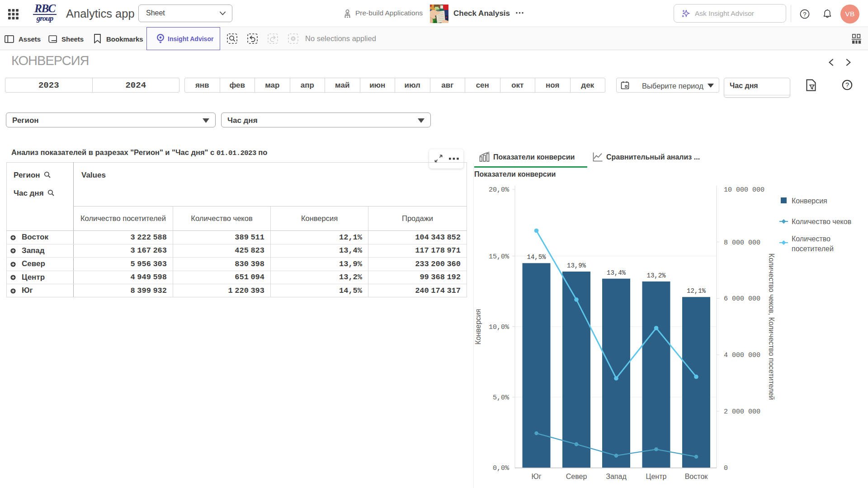 This screenshot has height=488, width=868. What do you see at coordinates (742, 243) in the screenshot?
I see `svg-text: 8 000 000` at bounding box center [742, 243].